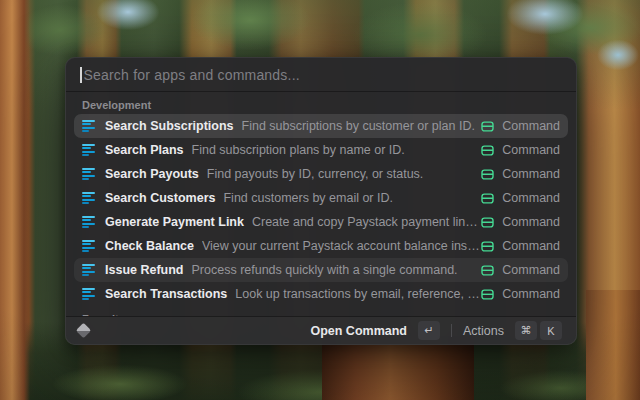  I want to click on footer-divider, so click(452, 330).